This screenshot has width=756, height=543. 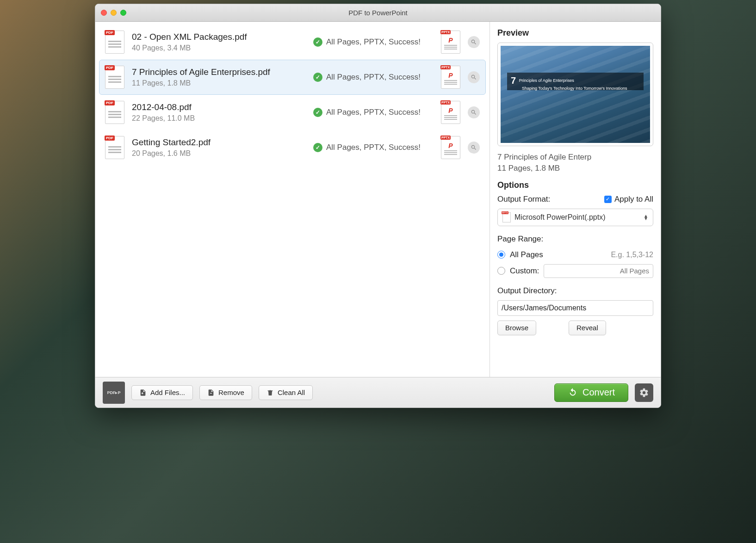 I want to click on pptx-icon, so click(x=507, y=217).